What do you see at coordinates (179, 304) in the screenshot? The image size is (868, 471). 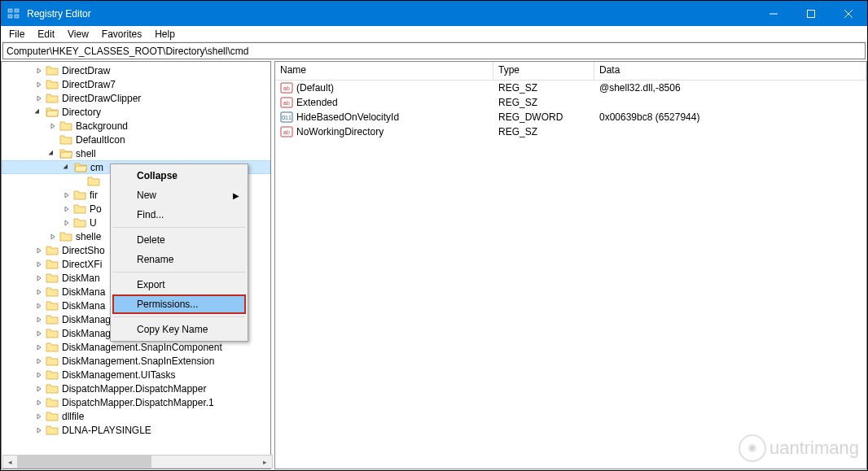 I see `context-menu-item: Permissions...` at bounding box center [179, 304].